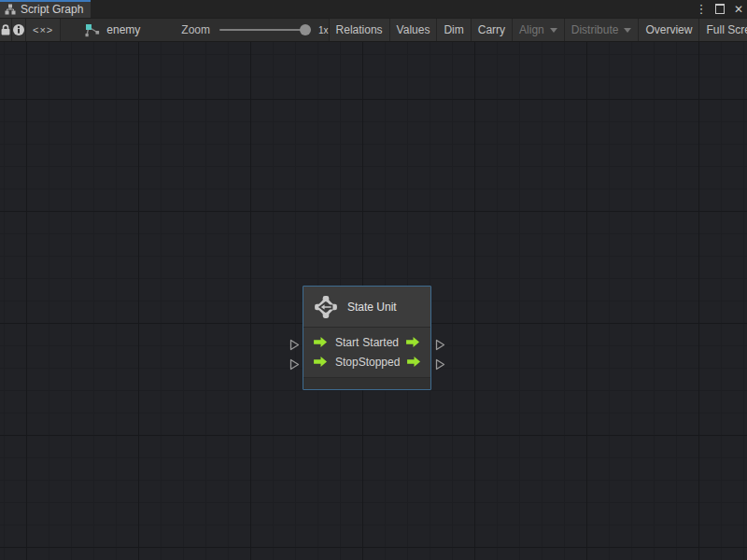  Describe the element at coordinates (414, 30) in the screenshot. I see `values-label: Values` at that location.